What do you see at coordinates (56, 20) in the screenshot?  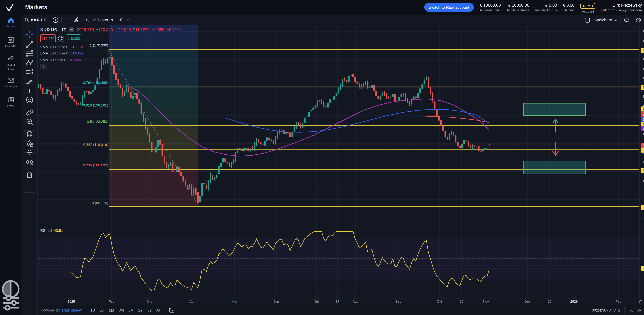 I see `plus-circle-icon` at bounding box center [56, 20].